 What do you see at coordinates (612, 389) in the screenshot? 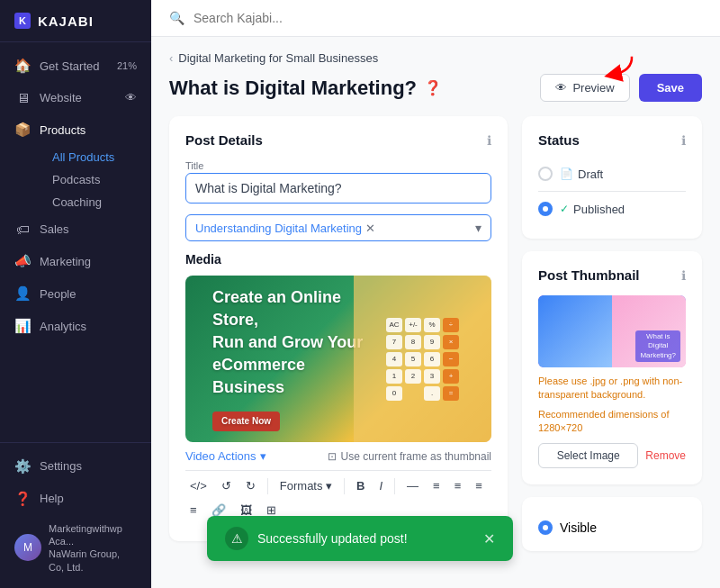
I see `thumbnail-note1: Please use .jpg or .png with non-transpa…` at bounding box center [612, 389].